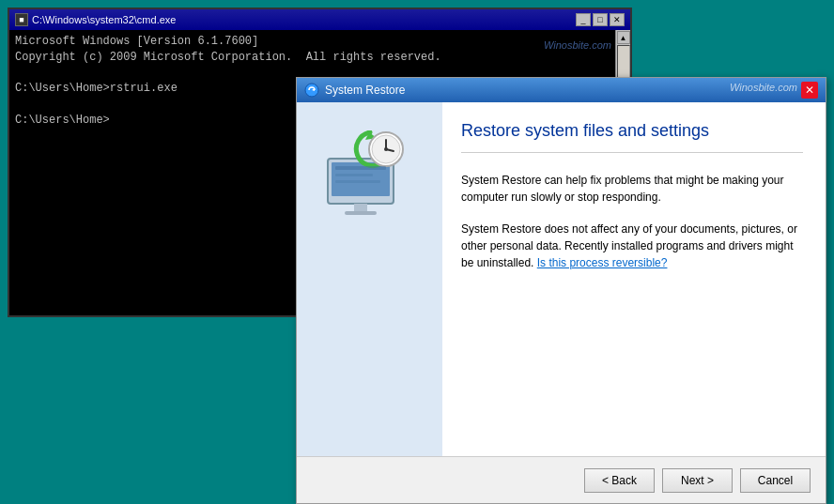 The height and width of the screenshot is (504, 834). Describe the element at coordinates (620, 481) in the screenshot. I see `back-button: < Back` at that location.